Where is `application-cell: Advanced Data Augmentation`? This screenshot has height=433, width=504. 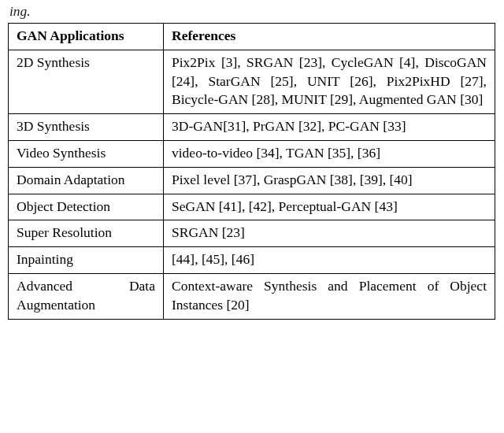
application-cell: Advanced Data Augmentation is located at coordinates (87, 296).